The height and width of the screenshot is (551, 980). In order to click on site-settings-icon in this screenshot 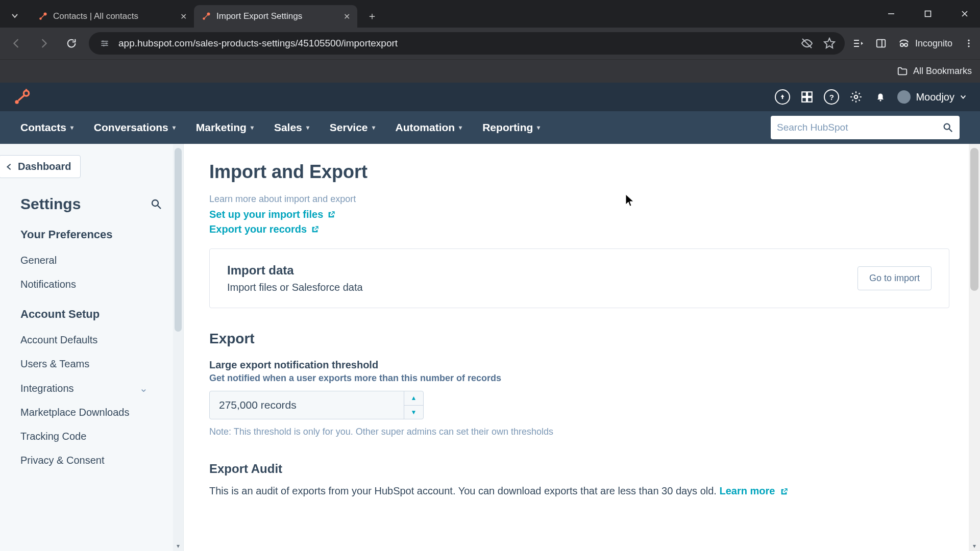, I will do `click(105, 43)`.